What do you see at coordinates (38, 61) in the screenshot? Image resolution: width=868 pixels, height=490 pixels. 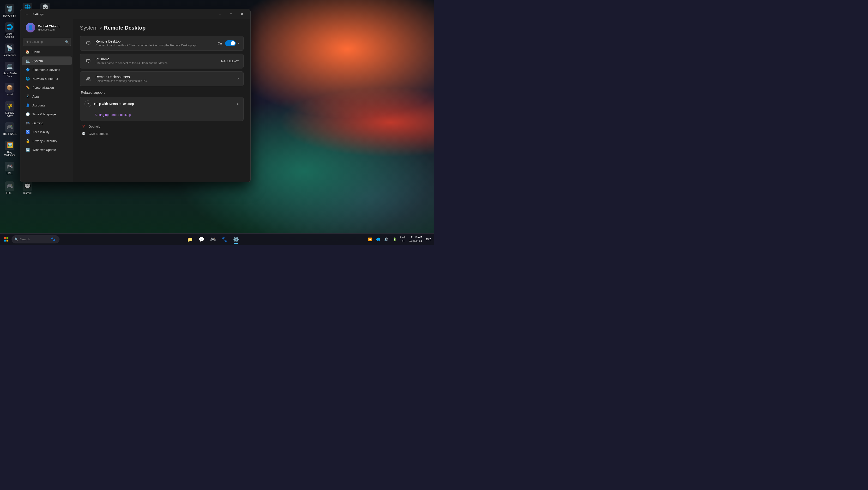 I see `system-nav-label: System` at bounding box center [38, 61].